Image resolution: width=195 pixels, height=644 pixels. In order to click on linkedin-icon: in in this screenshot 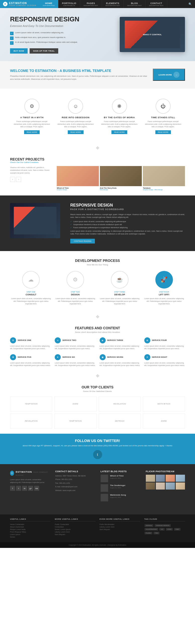, I will do `click(25, 488)`.